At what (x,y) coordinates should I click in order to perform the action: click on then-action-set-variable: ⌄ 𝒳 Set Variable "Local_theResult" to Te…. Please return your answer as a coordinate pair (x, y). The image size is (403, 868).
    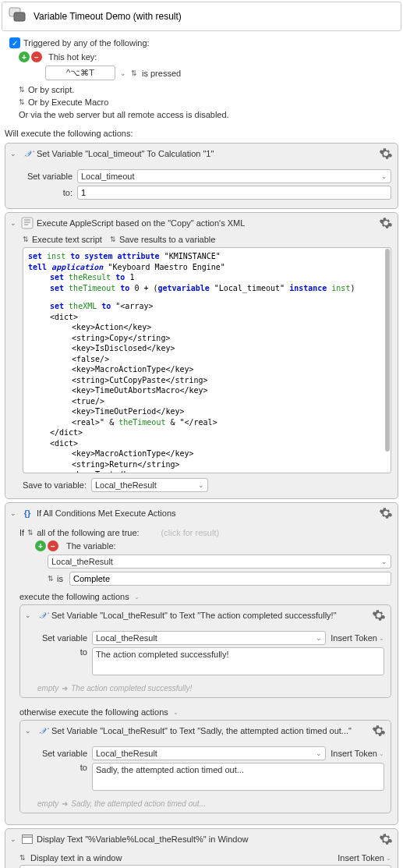
    Looking at the image, I should click on (206, 651).